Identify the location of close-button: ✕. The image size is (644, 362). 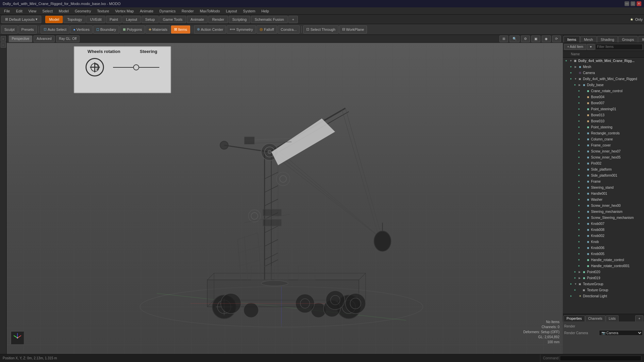
(639, 4).